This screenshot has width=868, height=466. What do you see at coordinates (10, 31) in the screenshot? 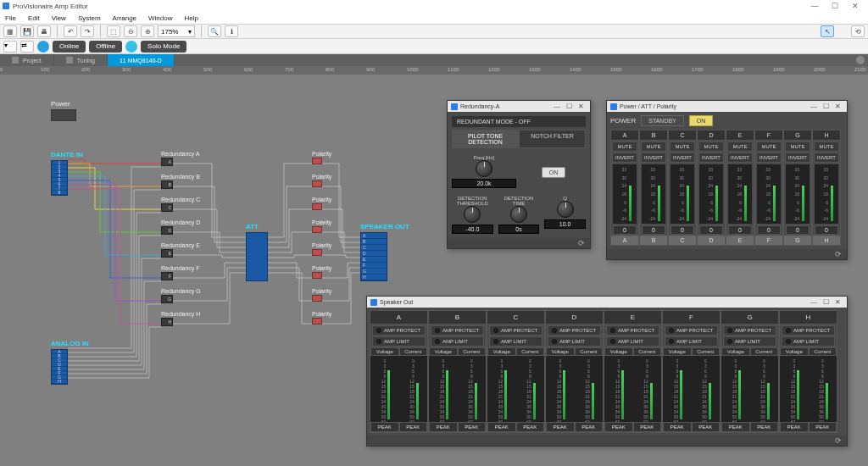
I see `toolbar-new-button: ▦` at bounding box center [10, 31].